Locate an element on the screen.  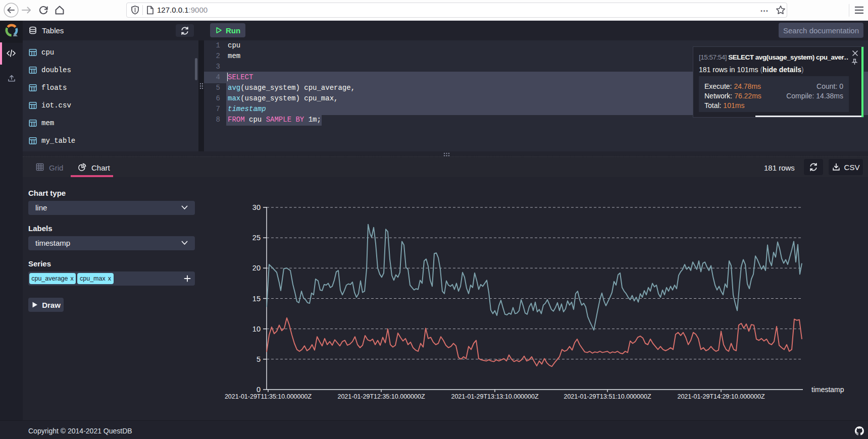
svg-text: 0 is located at coordinates (259, 390).